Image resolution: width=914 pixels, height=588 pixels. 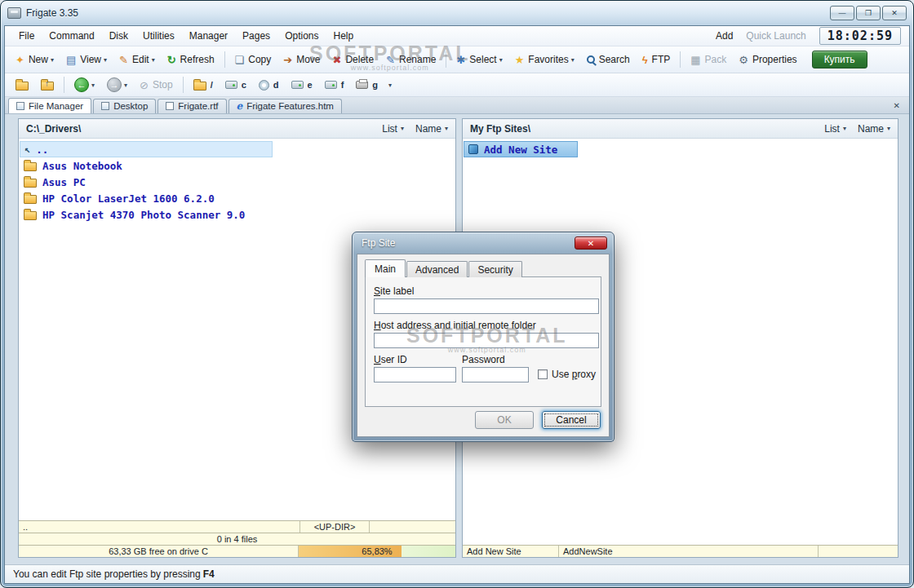 What do you see at coordinates (124, 106) in the screenshot?
I see `tab-desktop: Desktop` at bounding box center [124, 106].